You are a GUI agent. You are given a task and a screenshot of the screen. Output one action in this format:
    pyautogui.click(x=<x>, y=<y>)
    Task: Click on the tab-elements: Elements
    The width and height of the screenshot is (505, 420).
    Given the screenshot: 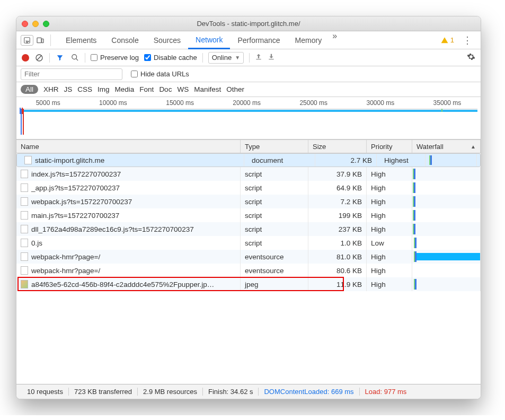 What is the action you would take?
    pyautogui.click(x=81, y=40)
    